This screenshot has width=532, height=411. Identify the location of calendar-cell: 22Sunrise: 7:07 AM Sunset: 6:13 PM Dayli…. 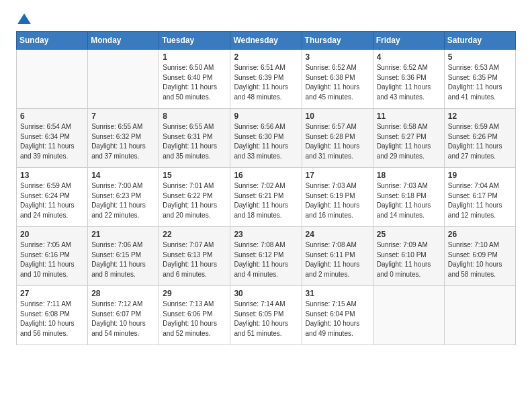
(195, 257).